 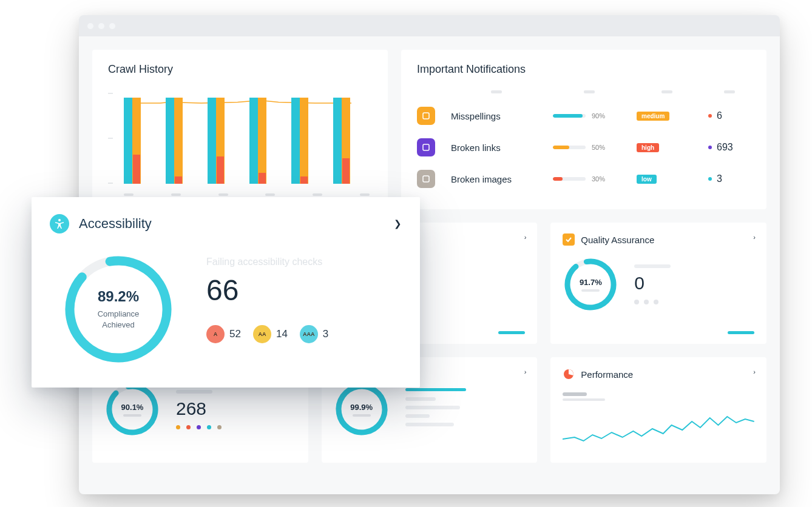 What do you see at coordinates (199, 427) in the screenshot?
I see `legend-dots` at bounding box center [199, 427].